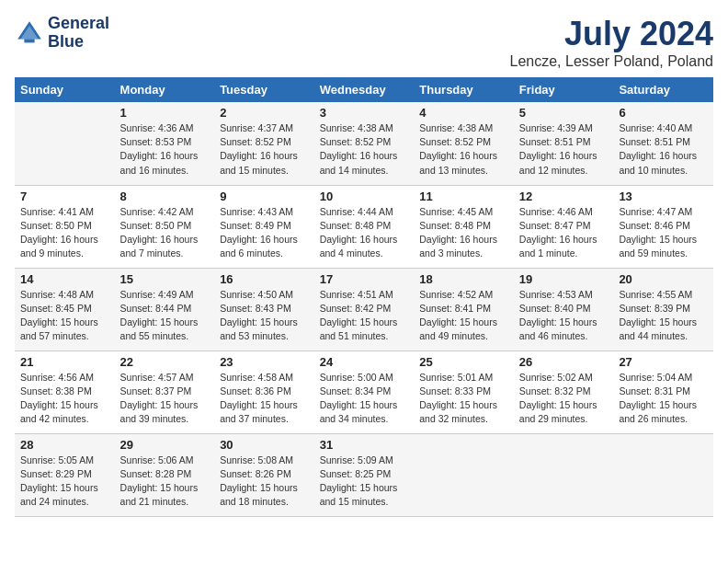  What do you see at coordinates (265, 445) in the screenshot?
I see `day-number: 30` at bounding box center [265, 445].